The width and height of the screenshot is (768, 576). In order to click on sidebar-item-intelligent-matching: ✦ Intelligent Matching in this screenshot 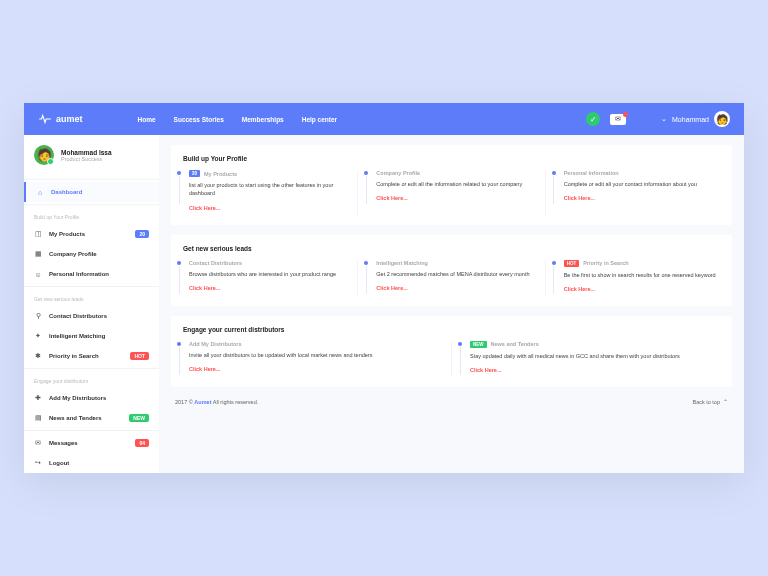, I will do `click(92, 336)`.